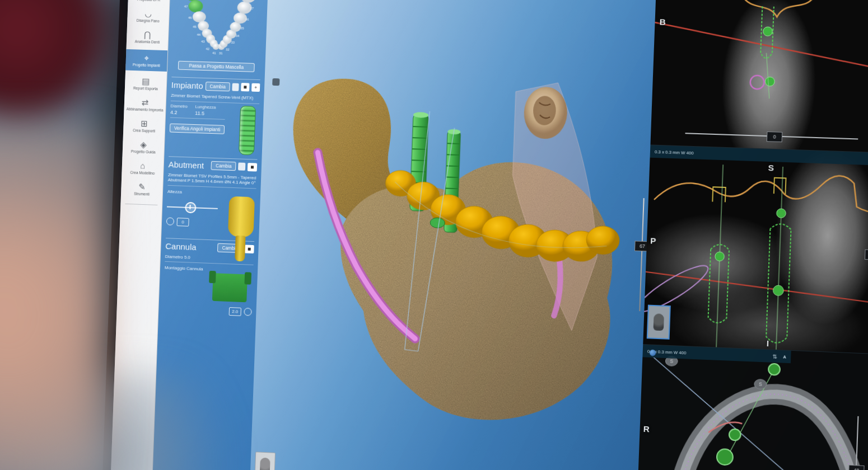 The image size is (868, 470). I want to click on abutment-slider, so click(193, 207).